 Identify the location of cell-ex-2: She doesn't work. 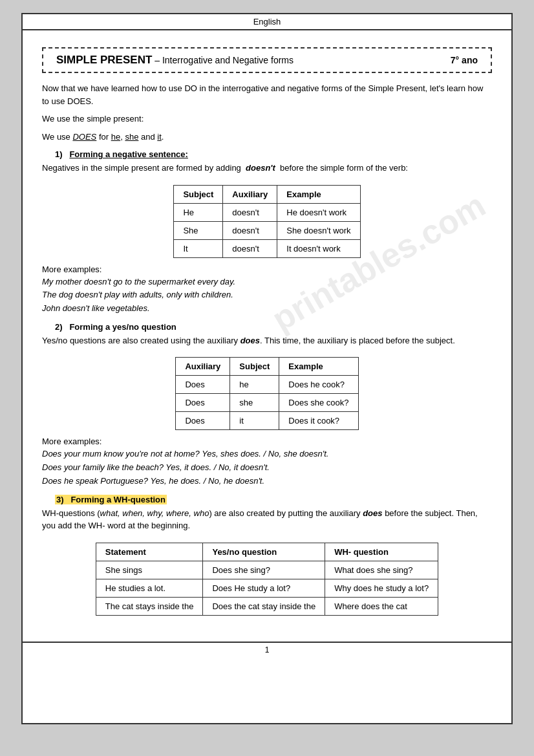
(319, 230).